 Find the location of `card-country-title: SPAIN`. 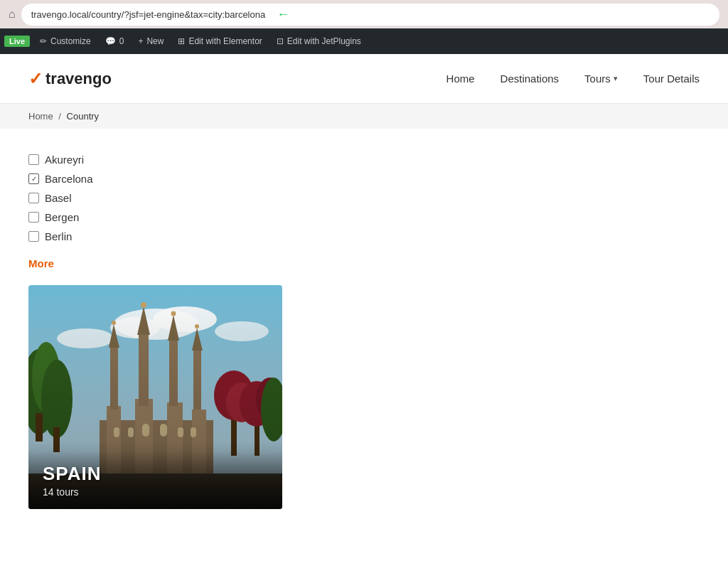

card-country-title: SPAIN is located at coordinates (155, 474).